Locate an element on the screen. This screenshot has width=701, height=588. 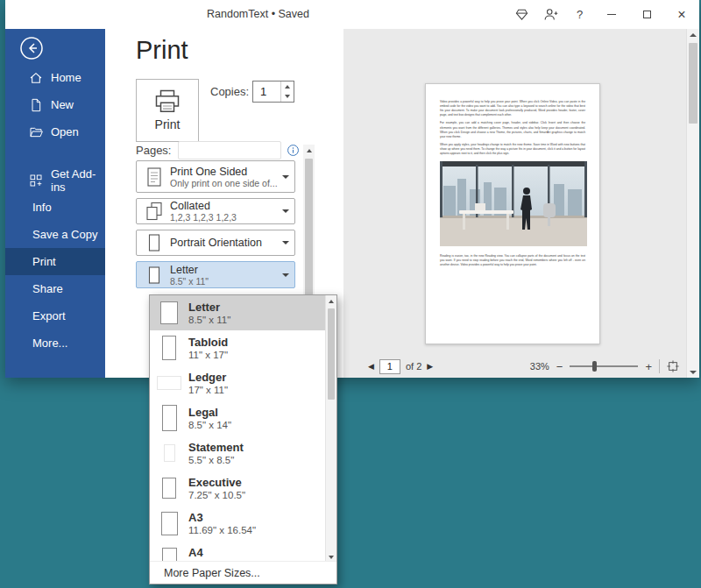
previous-page-icon: ◀ is located at coordinates (372, 366).